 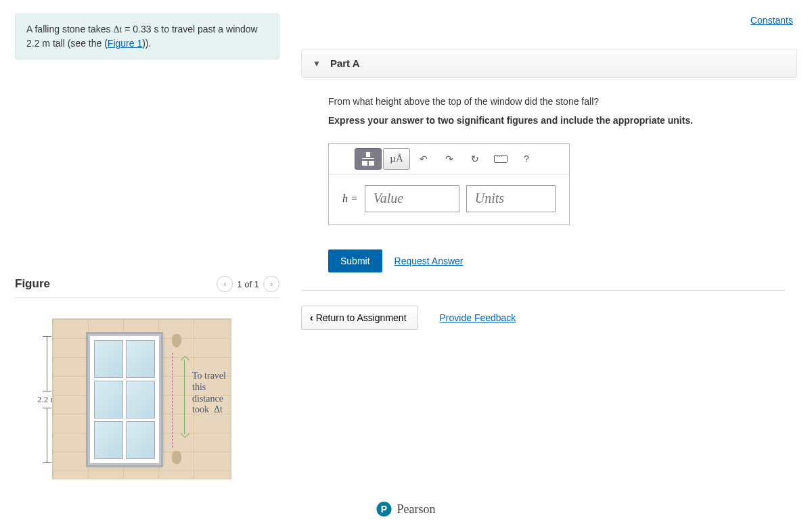 I want to click on help-button: ?, so click(x=526, y=159).